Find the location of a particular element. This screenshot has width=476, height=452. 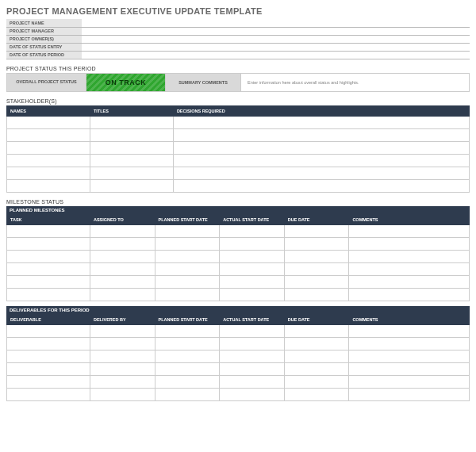

col-due: DUE DATE is located at coordinates (317, 219).